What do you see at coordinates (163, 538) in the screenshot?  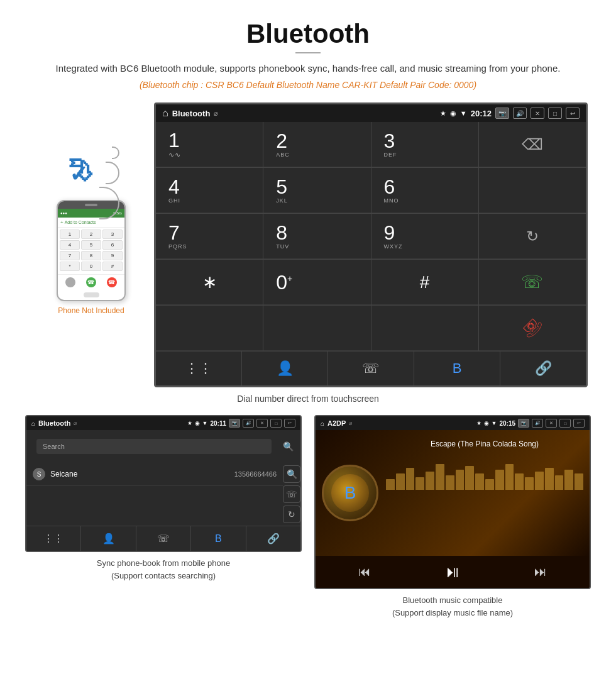 I see `pb-action-phone: ☏` at bounding box center [163, 538].